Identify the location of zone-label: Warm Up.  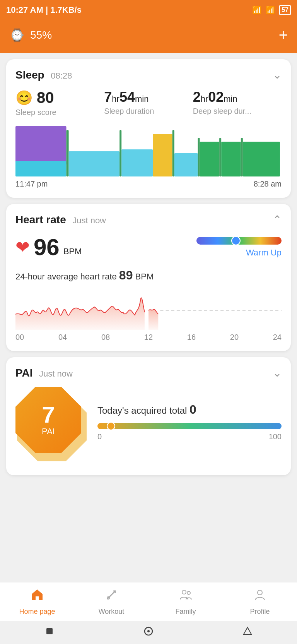
(239, 253).